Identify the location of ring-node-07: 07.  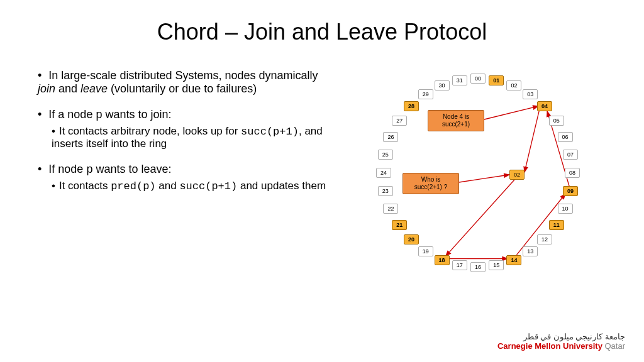
(570, 155).